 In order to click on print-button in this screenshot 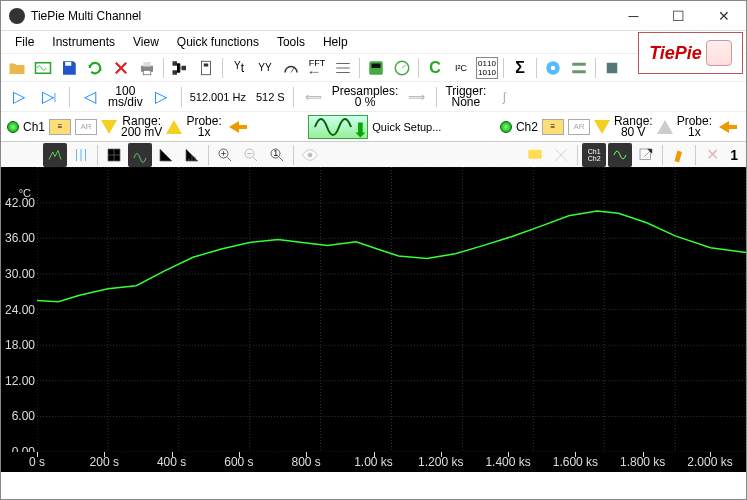, I will do `click(147, 68)`.